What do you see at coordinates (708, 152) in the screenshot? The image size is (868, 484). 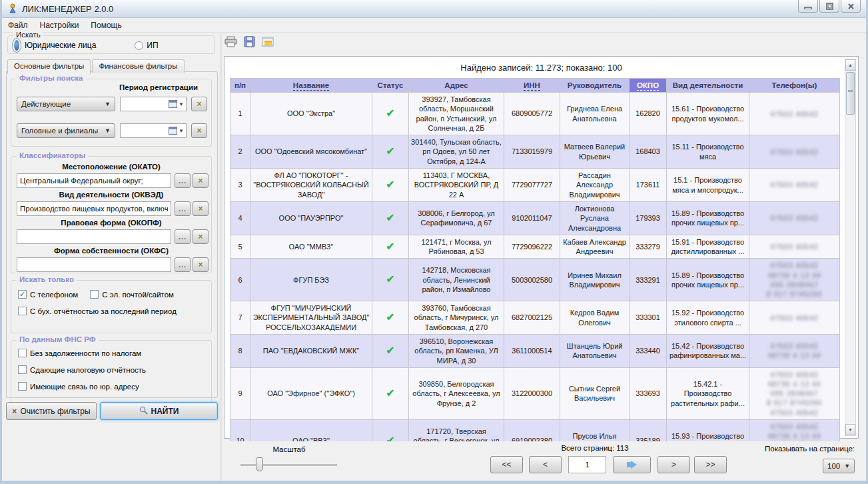 I see `activity: 15.11 - Производство мяса` at bounding box center [708, 152].